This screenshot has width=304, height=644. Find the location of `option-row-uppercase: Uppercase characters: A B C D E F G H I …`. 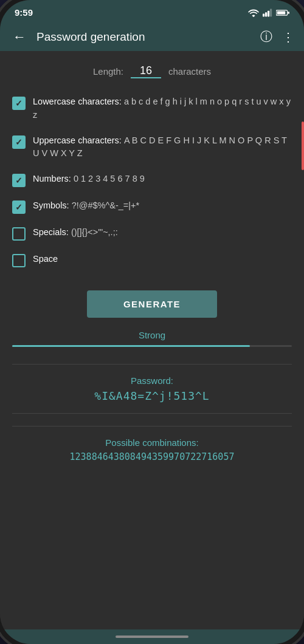

option-row-uppercase: Uppercase characters: A B C D E F G H I … is located at coordinates (152, 148).